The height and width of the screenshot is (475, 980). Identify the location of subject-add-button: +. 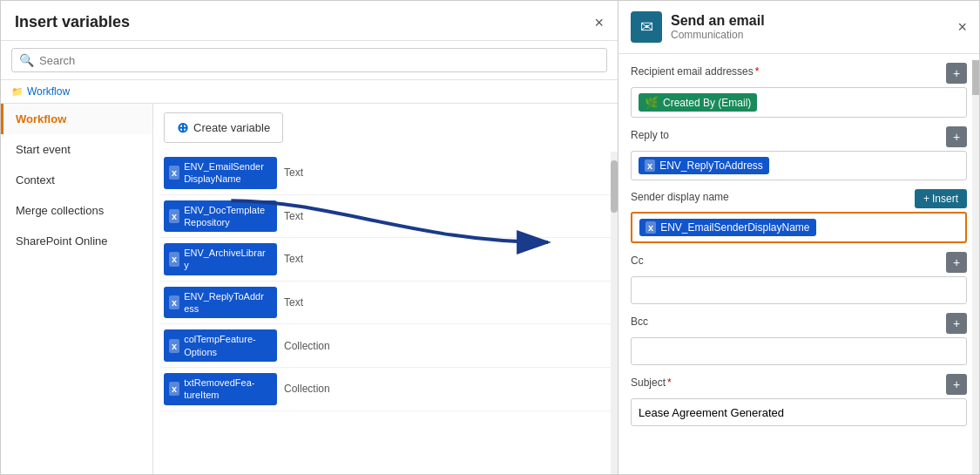
(956, 384).